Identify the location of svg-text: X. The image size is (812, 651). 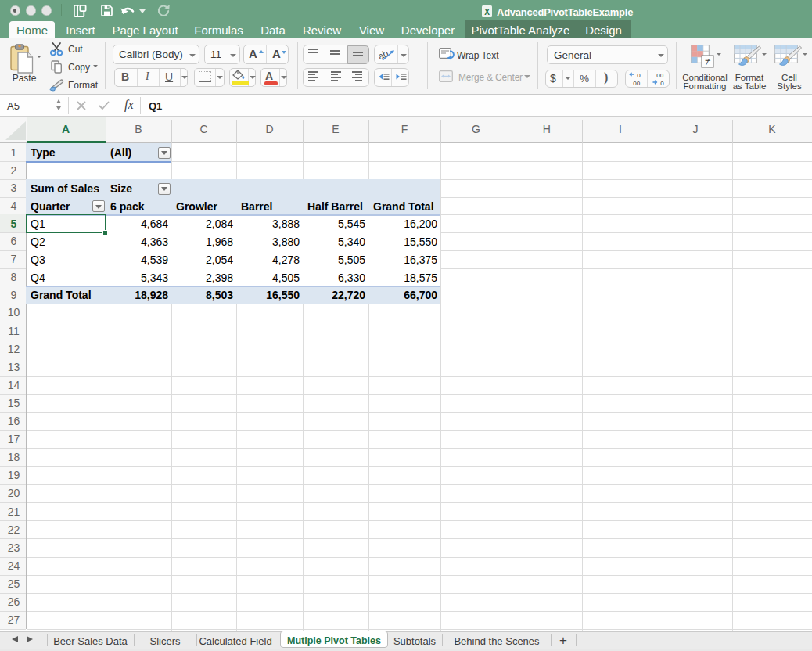
(487, 13).